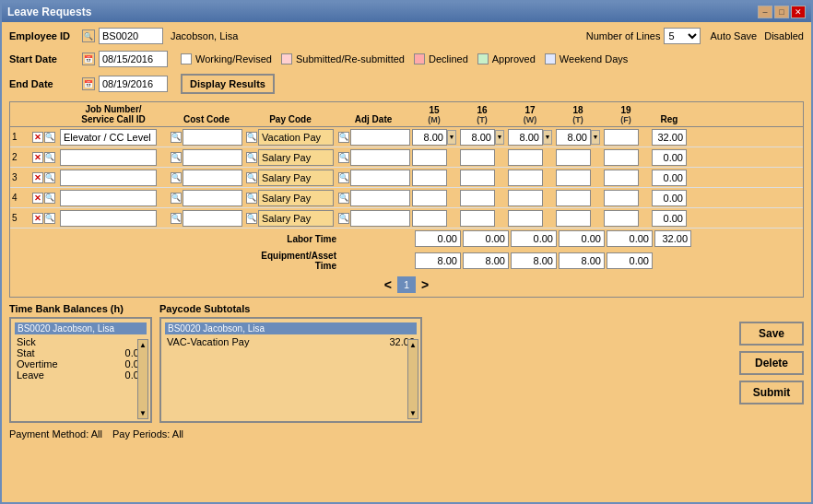 The height and width of the screenshot is (504, 813). What do you see at coordinates (176, 158) in the screenshot?
I see `cost-search-icon-2: 🔍` at bounding box center [176, 158].